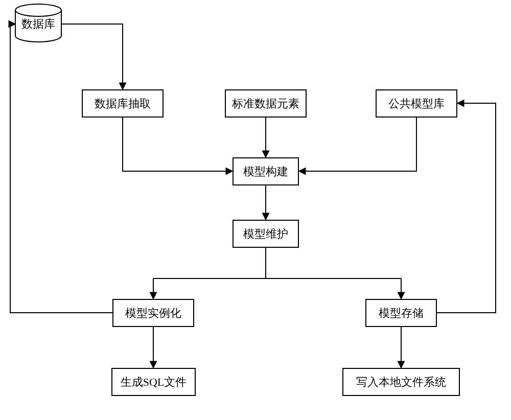 This screenshot has height=420, width=511. I want to click on edge-modelstorage-publicmodel, so click(466, 208).